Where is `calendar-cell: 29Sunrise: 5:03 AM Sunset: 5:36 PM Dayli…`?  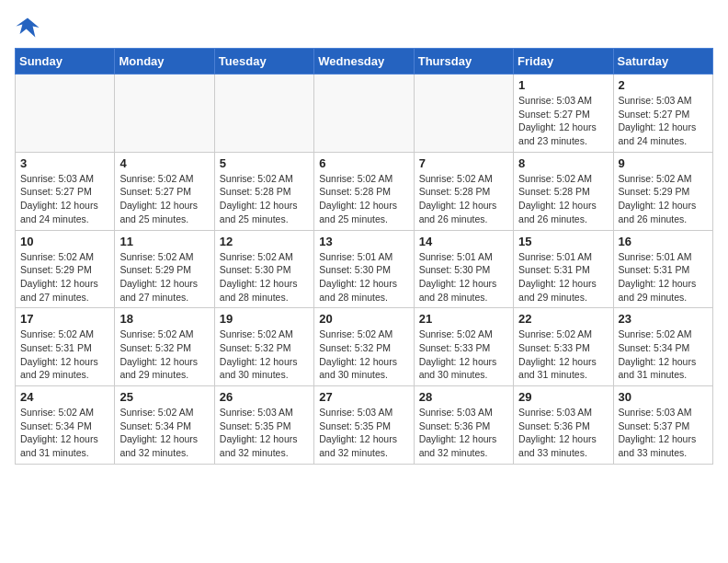
calendar-cell: 29Sunrise: 5:03 AM Sunset: 5:36 PM Dayli… is located at coordinates (563, 425).